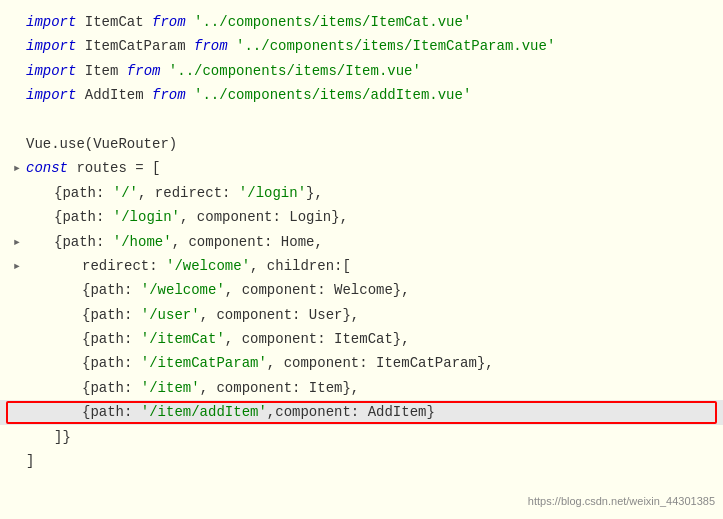 Image resolution: width=723 pixels, height=519 pixels. Describe the element at coordinates (362, 193) in the screenshot. I see `code-line: {path: '/', redirect: '/login'},` at that location.